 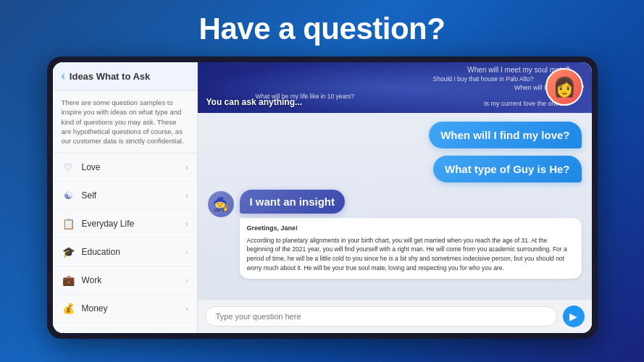 What do you see at coordinates (221, 204) in the screenshot?
I see `assistant-avatar-emoji: 🧙` at bounding box center [221, 204].